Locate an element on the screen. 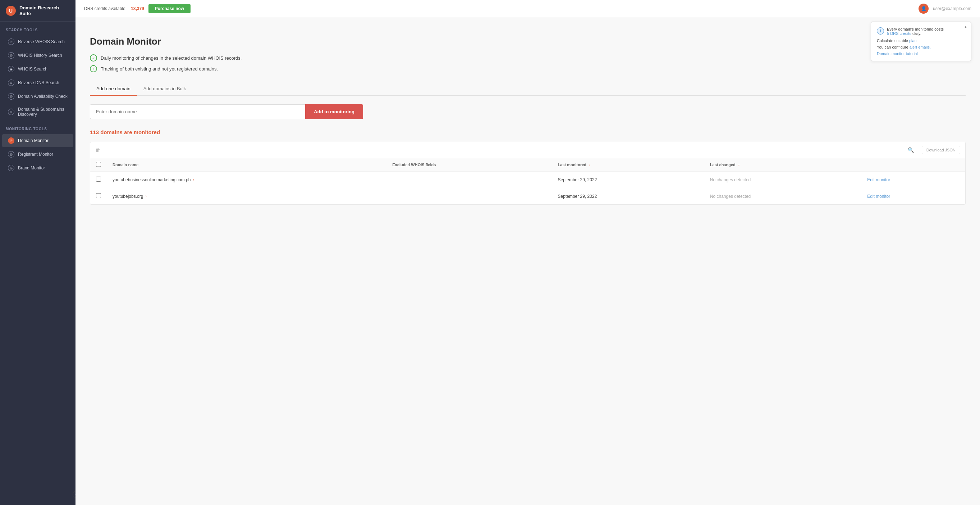 This screenshot has width=980, height=505. domains-table-container: 🗑 🔍 Download JSON Domain name Excluded W is located at coordinates (528, 173).